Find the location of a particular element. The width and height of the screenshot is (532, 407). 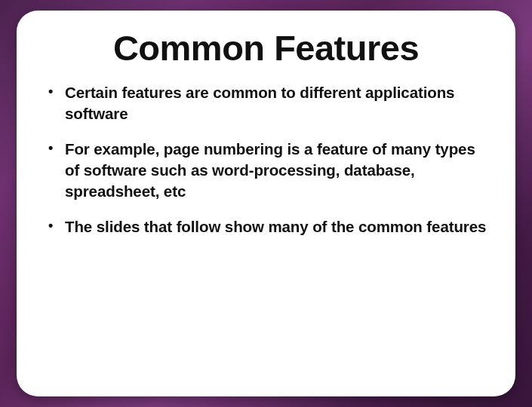

list-item: The slides that follow show many of the … is located at coordinates (269, 227).